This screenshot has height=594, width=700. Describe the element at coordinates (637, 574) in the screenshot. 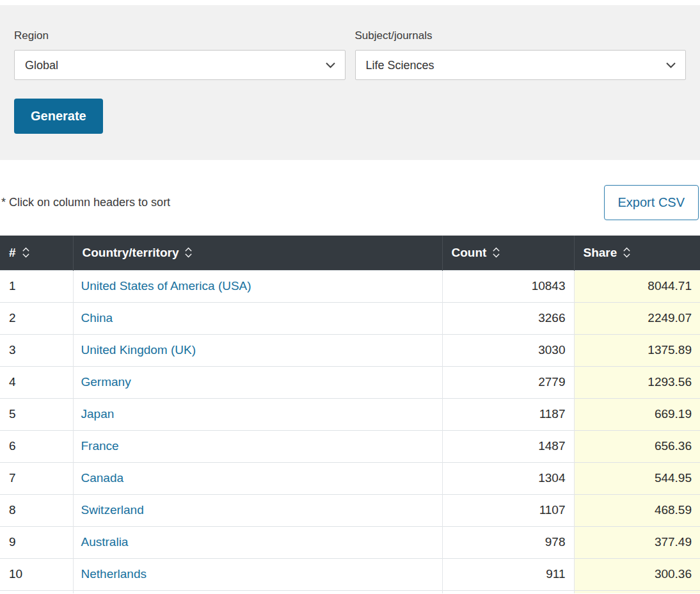

I see `share-cell: 300.36` at that location.